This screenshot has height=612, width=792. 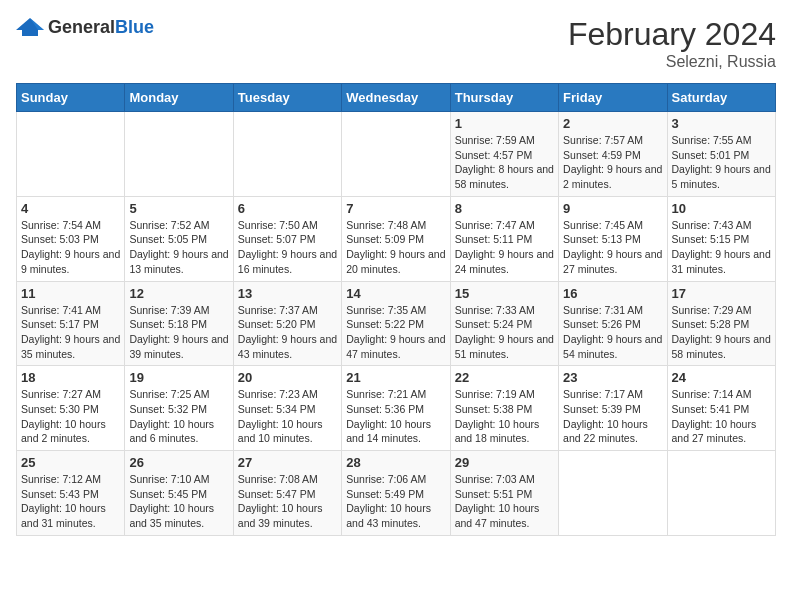 What do you see at coordinates (504, 408) in the screenshot?
I see `day-cell: 22Sunrise: 7:19 AMSunset: 5:38 PMDayligh…` at bounding box center [504, 408].